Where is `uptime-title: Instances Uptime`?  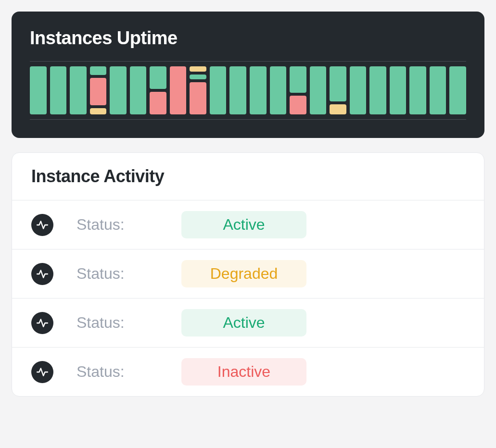 uptime-title: Instances Uptime is located at coordinates (248, 38).